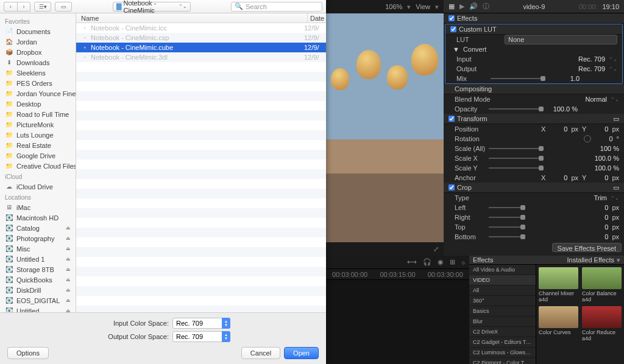 The height and width of the screenshot is (364, 624). I want to click on crop-top-slider, so click(507, 227).